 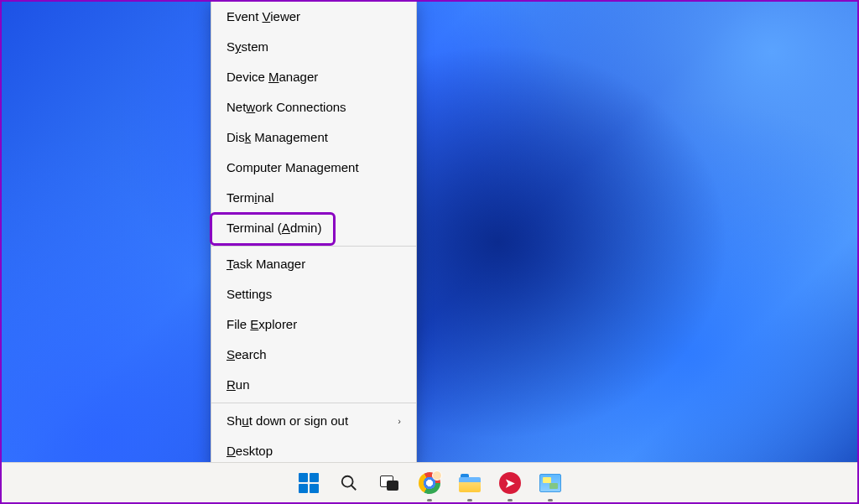 What do you see at coordinates (349, 483) in the screenshot?
I see `search-button` at bounding box center [349, 483].